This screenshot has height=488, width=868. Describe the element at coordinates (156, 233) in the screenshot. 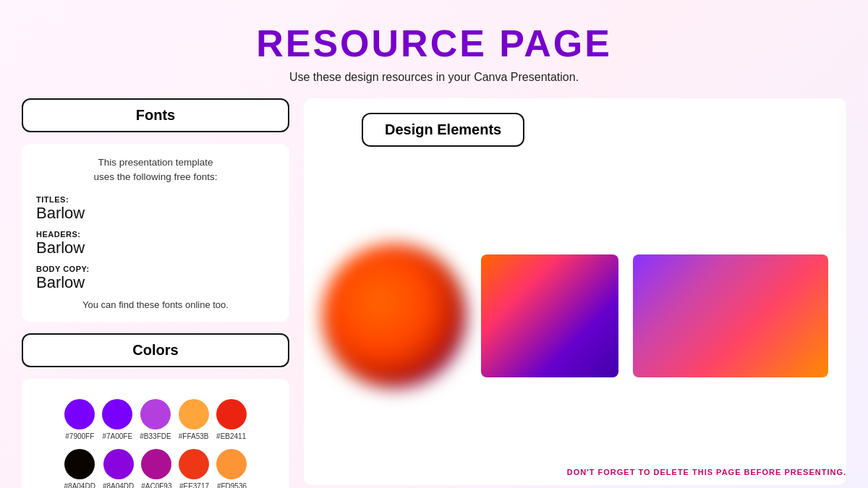

I see `fonts-section: This presentation templateuses the follo…` at that location.